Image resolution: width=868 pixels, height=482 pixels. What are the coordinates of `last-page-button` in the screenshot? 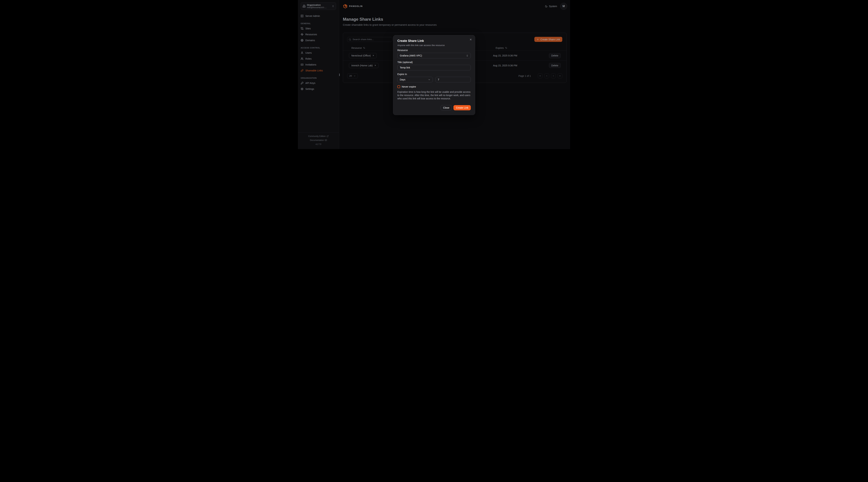 It's located at (560, 76).